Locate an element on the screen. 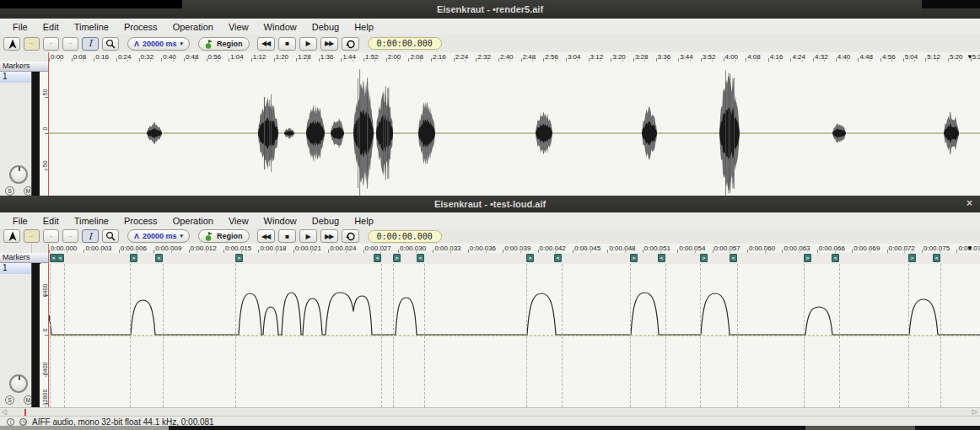 This screenshot has width=980, height=430. marker-flag-strip: ><><><><><><><><>< is located at coordinates (514, 259).